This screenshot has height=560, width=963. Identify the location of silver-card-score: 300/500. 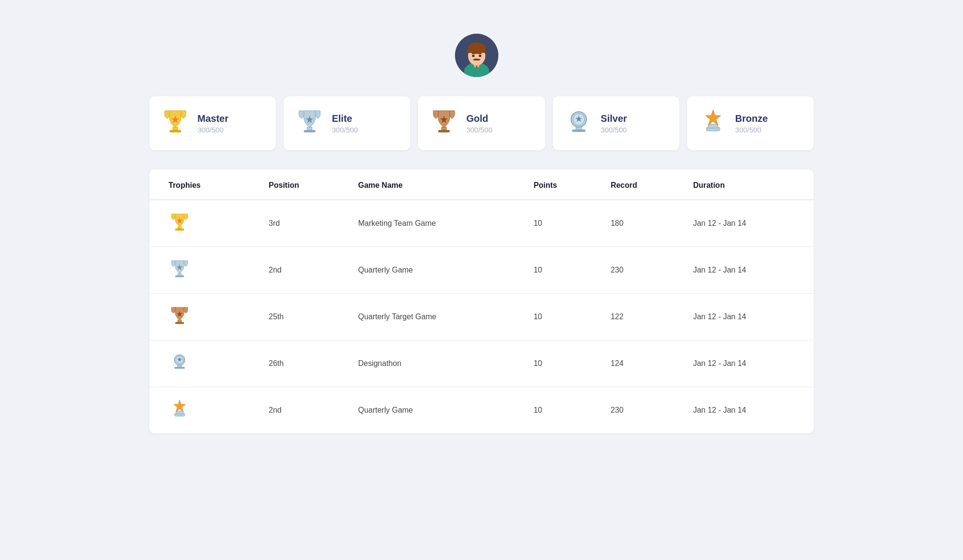
(614, 130).